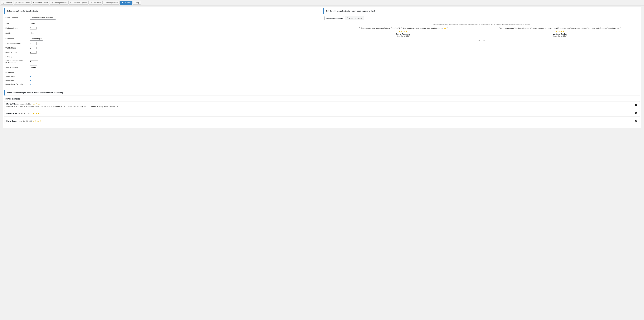 The width and height of the screenshot is (644, 320). I want to click on review-content: Maya Liepaz December 23, 2017 ★★★★★, so click(320, 113).